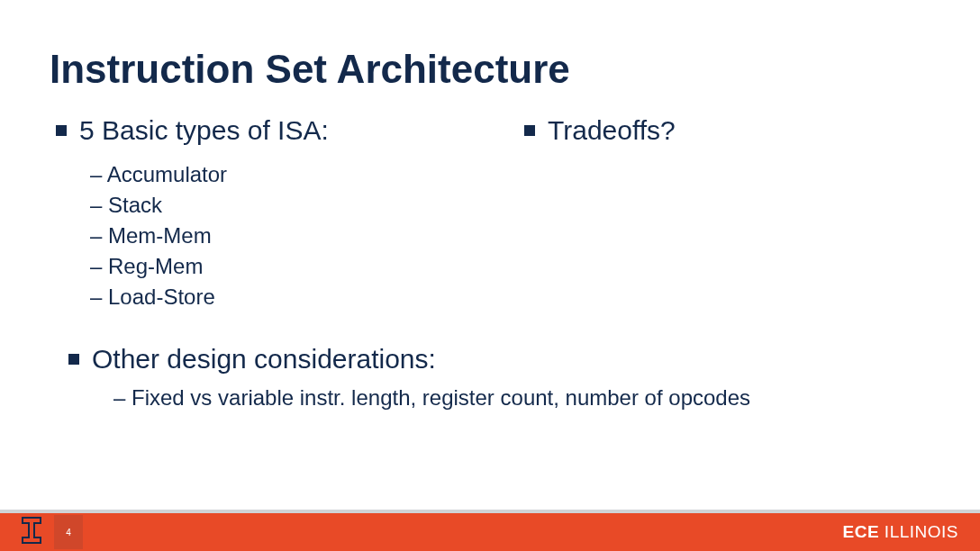 Image resolution: width=980 pixels, height=551 pixels. What do you see at coordinates (497, 377) in the screenshot?
I see `lower-section: Other design considerations: – Fixed vs …` at bounding box center [497, 377].